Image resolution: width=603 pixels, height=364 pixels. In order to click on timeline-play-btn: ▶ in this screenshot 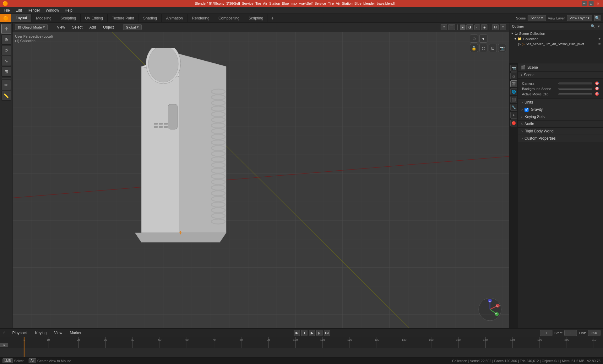, I will do `click(312, 333)`.